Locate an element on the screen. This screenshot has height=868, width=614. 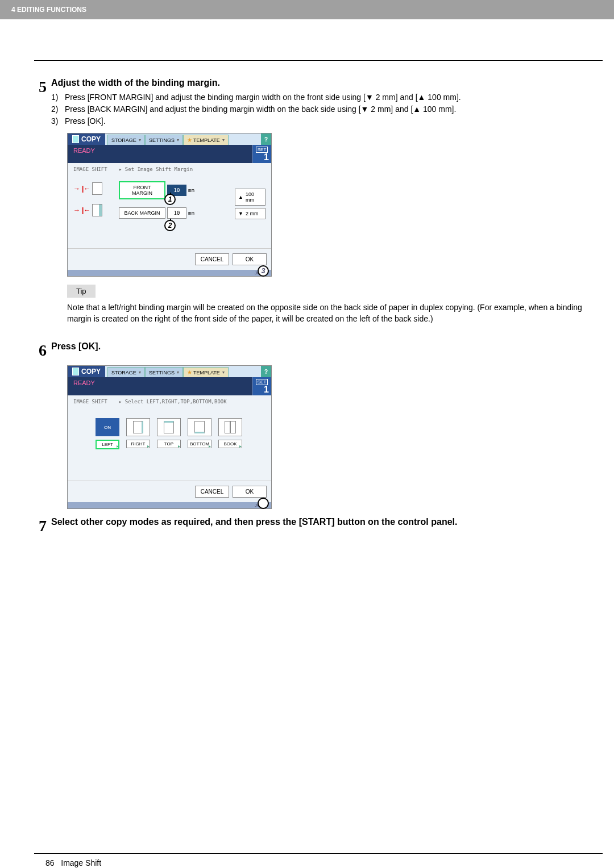
step-6: 6 Press [OK]. is located at coordinates (318, 350).